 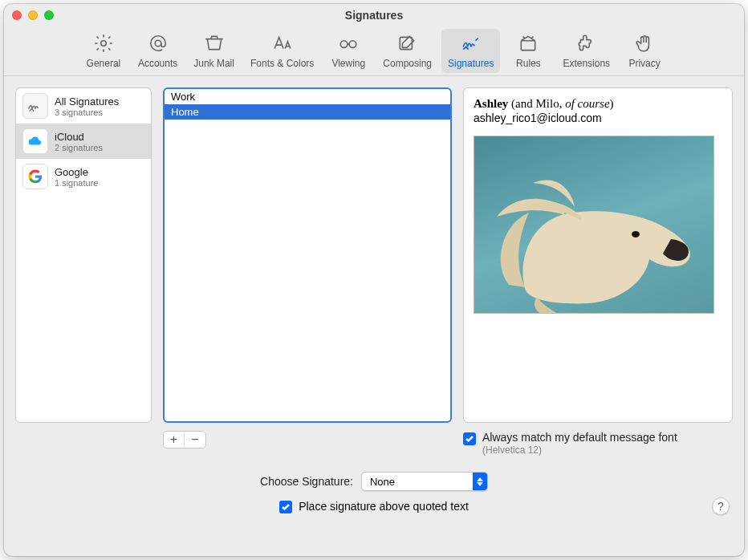 I want to click on place-above-checkbox, so click(x=286, y=507).